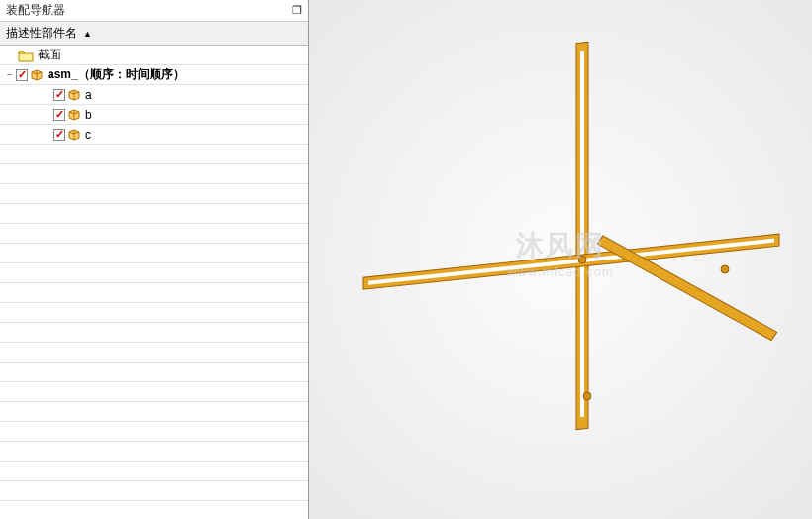  Describe the element at coordinates (42, 34) in the screenshot. I see `column-header-label: 描述性部件名` at that location.